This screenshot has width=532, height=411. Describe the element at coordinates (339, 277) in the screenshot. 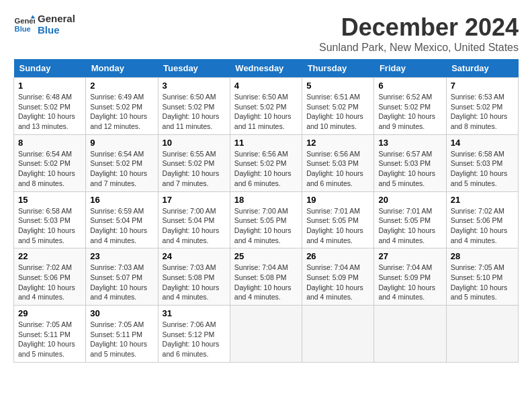

I see `calendar-cell: 26Sunrise: 7:04 AMSunset: 5:09 PMDayligh…` at that location.